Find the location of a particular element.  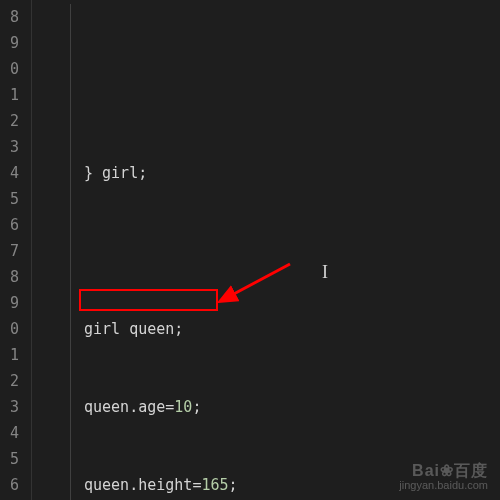

watermark-sub: jingyan.baidu.com is located at coordinates (444, 485).